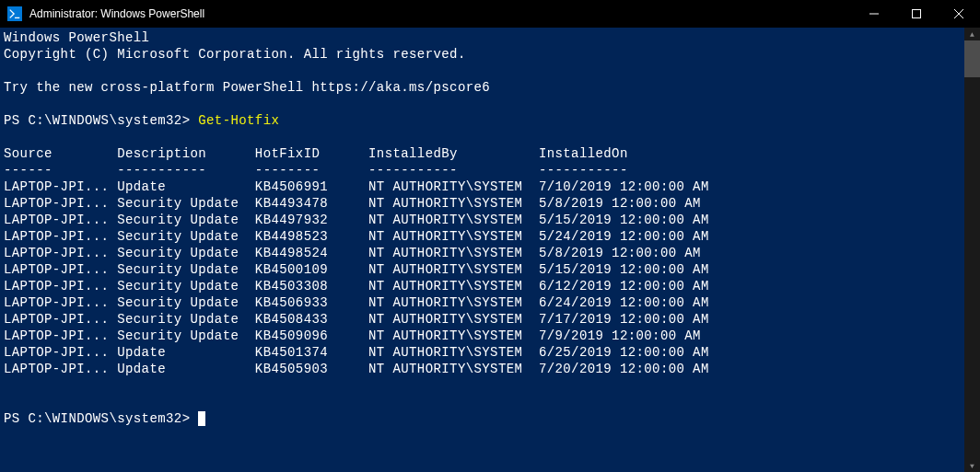 Image resolution: width=980 pixels, height=472 pixels. I want to click on prompt-line: PS C:\WINDOWS\system32> Get-Hotfix, so click(490, 121).